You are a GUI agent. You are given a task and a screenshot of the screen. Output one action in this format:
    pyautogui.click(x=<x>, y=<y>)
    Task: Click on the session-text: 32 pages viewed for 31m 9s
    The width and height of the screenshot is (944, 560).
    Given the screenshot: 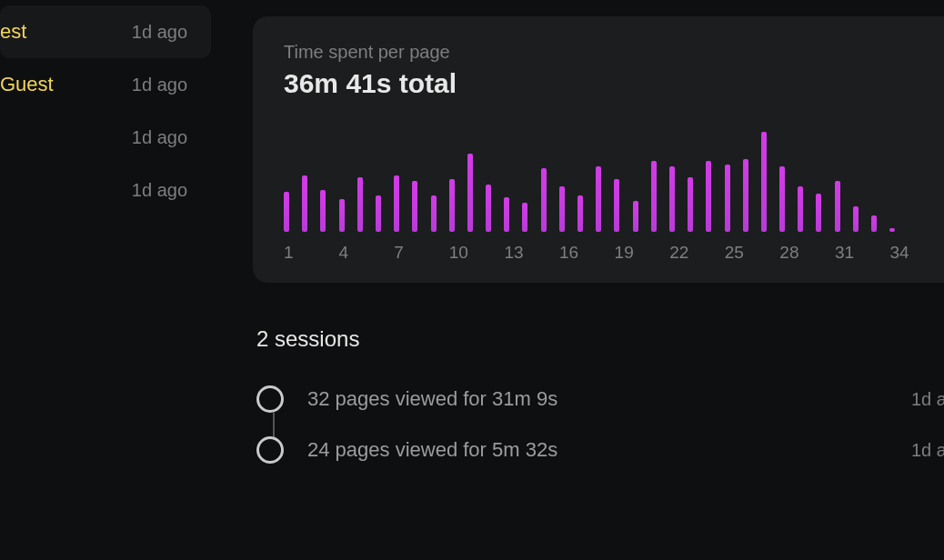 What is the action you would take?
    pyautogui.click(x=609, y=399)
    